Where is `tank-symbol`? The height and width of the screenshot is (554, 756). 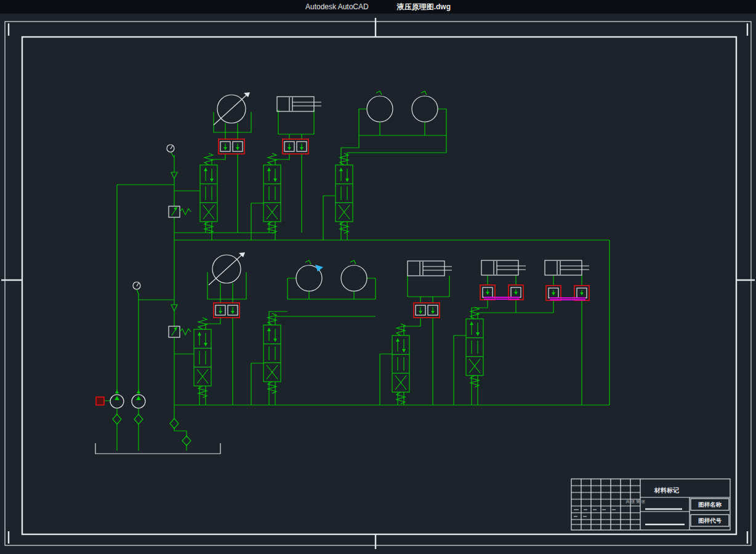 tank-symbol is located at coordinates (158, 448).